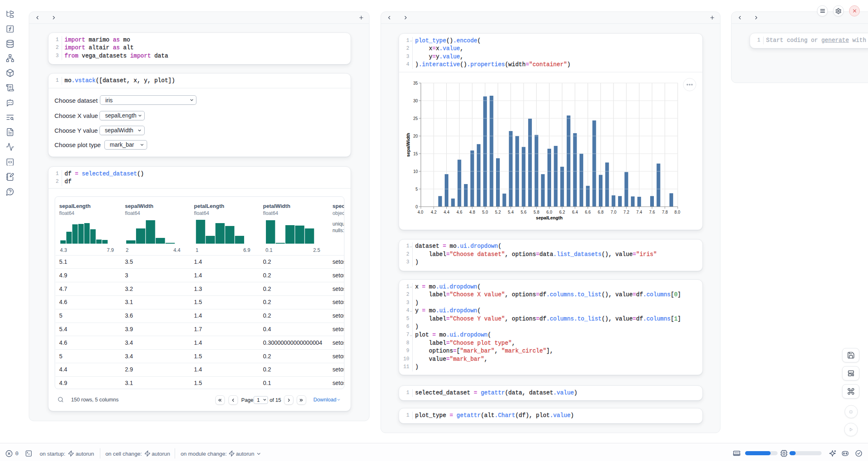  Describe the element at coordinates (416, 136) in the screenshot. I see `svg-text: 20` at that location.